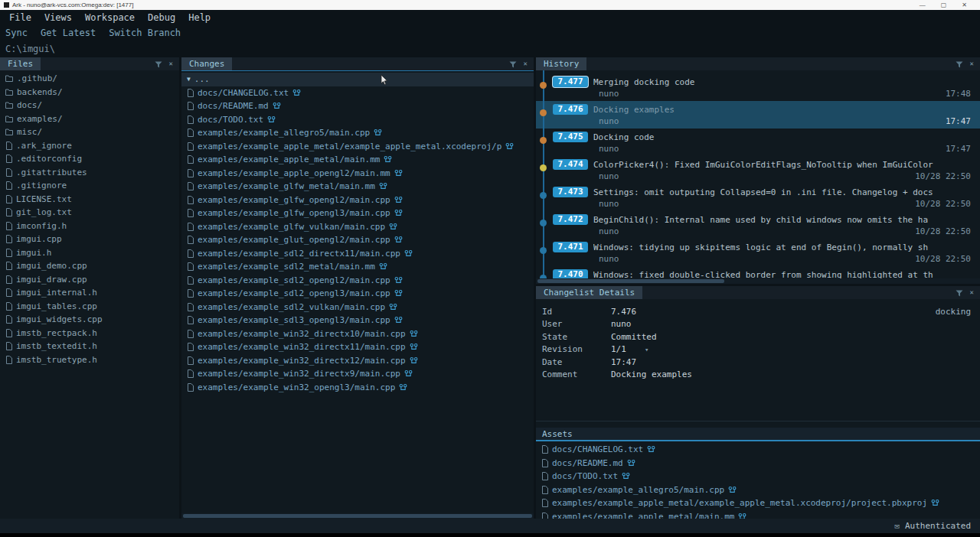 This screenshot has height=537, width=980. I want to click on tab-history: History, so click(561, 64).